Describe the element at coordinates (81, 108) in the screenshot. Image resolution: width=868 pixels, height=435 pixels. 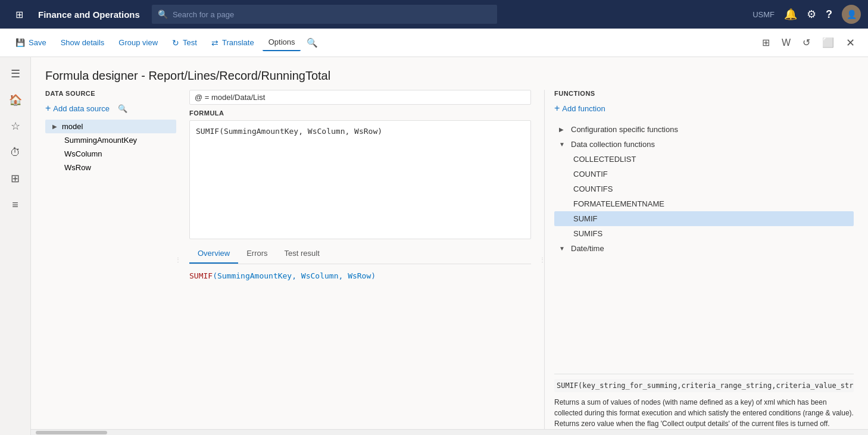
I see `add-ds-label: Add data source` at that location.